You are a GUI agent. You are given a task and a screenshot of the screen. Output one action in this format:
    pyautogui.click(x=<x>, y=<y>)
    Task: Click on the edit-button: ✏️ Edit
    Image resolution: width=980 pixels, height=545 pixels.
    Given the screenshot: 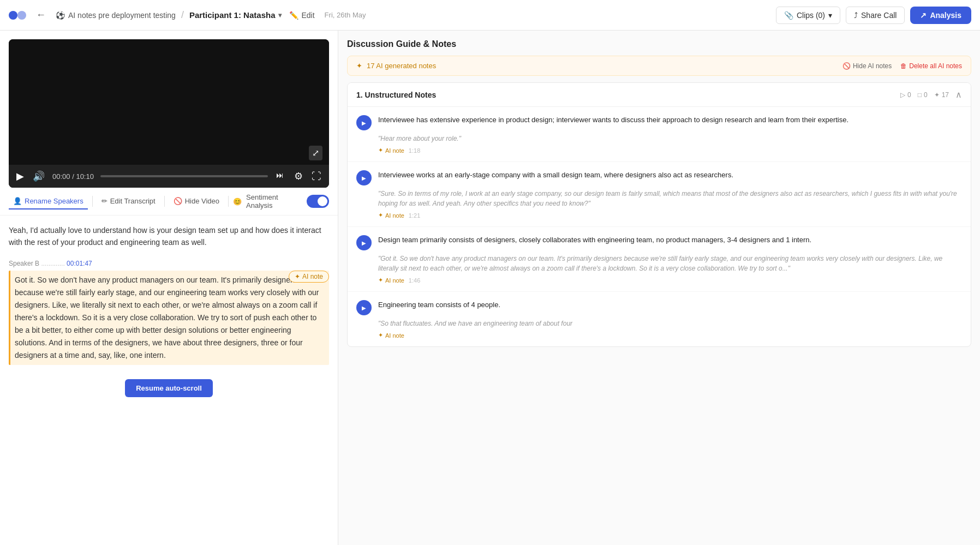 What is the action you would take?
    pyautogui.click(x=302, y=15)
    